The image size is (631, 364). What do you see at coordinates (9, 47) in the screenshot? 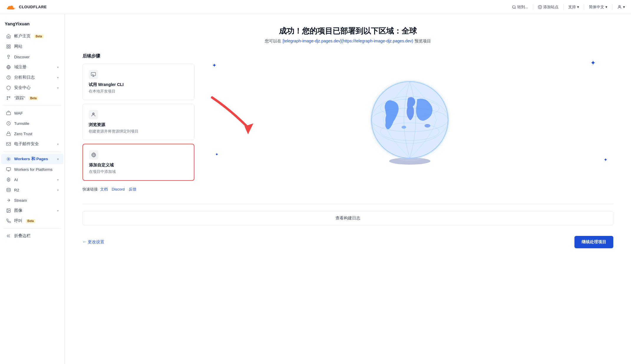
I see `grid-icon` at bounding box center [9, 47].